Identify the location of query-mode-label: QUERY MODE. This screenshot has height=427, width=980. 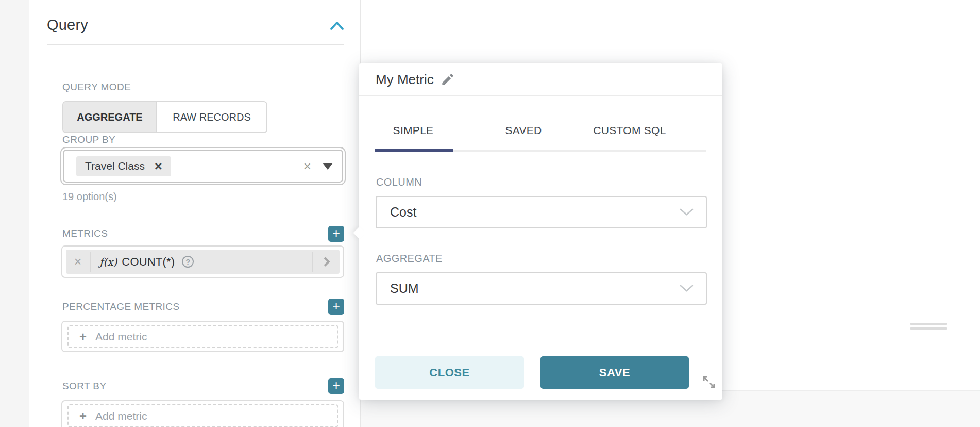
(97, 87).